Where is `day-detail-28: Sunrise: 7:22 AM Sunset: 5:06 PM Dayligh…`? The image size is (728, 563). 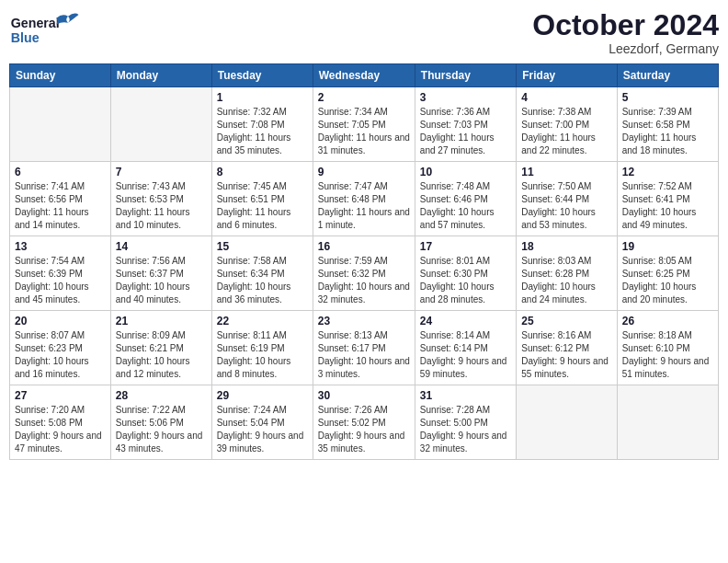 day-detail-28: Sunrise: 7:22 AM Sunset: 5:06 PM Dayligh… is located at coordinates (162, 430).